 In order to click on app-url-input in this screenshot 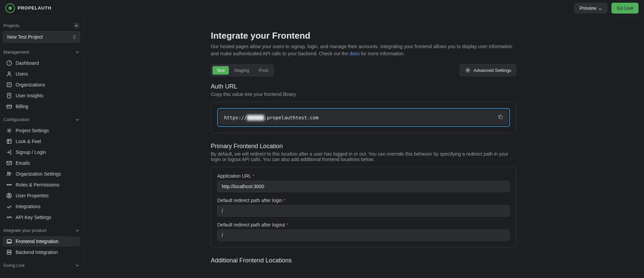, I will do `click(364, 186)`.